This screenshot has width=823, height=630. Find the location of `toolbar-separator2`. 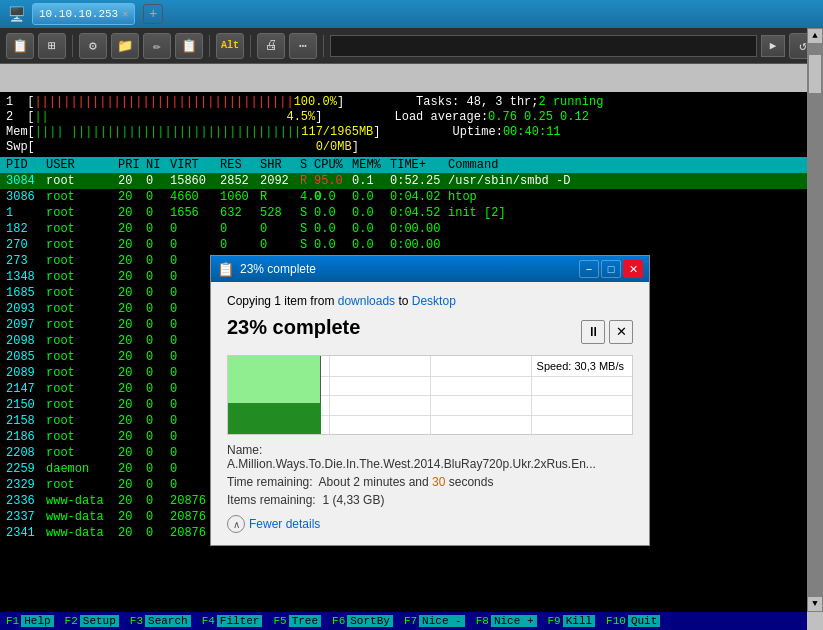

toolbar-separator2 is located at coordinates (210, 46).